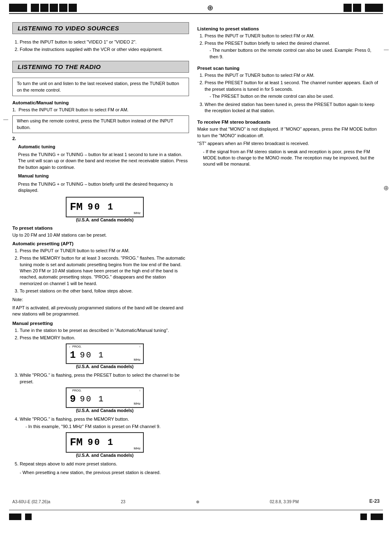 Image resolution: width=392 pixels, height=555 pixels. I want to click on footer-center-text: 23, so click(123, 502).